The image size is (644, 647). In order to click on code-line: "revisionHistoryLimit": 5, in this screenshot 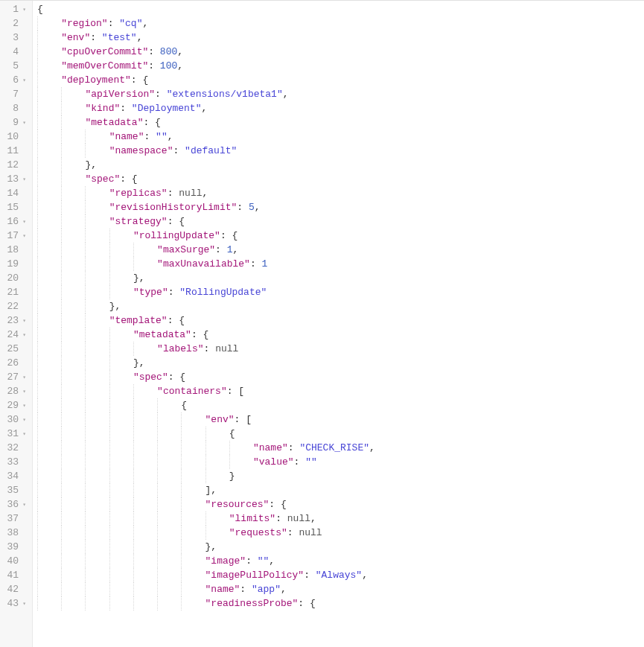, I will do `click(341, 207)`.